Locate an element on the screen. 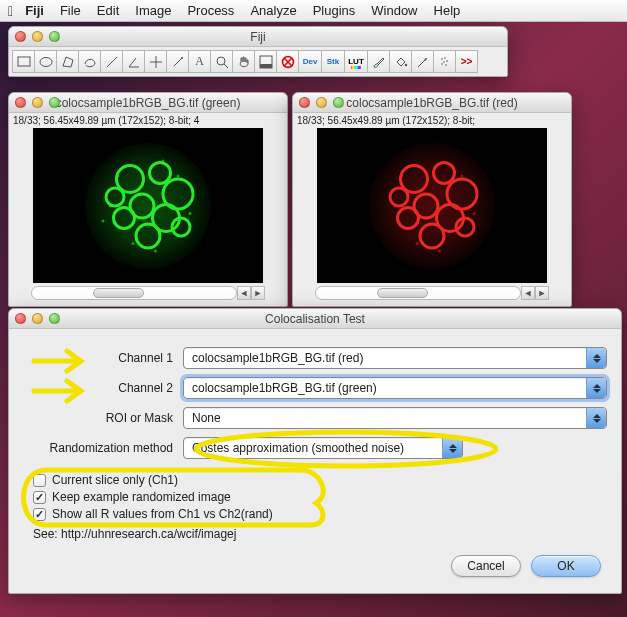 This screenshot has height=617, width=627. magnifier-tool-icon is located at coordinates (222, 62).